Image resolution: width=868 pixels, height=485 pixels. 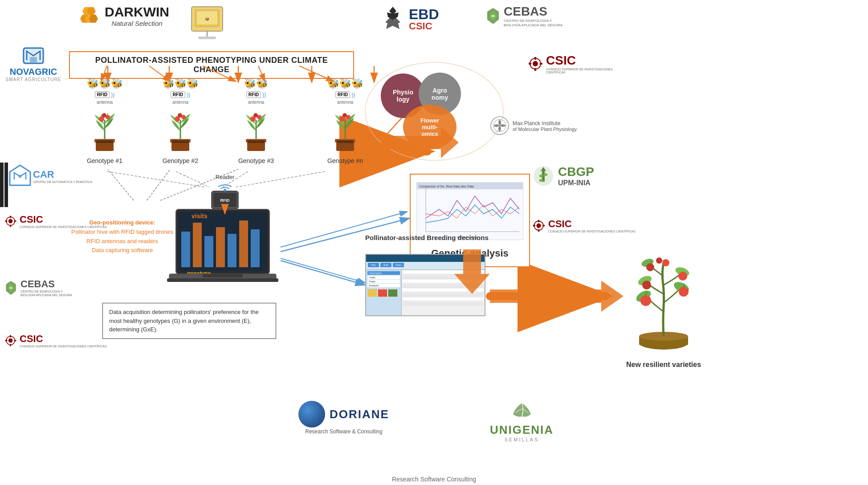 I want to click on laptop-area: visits genotype, so click(x=223, y=254).